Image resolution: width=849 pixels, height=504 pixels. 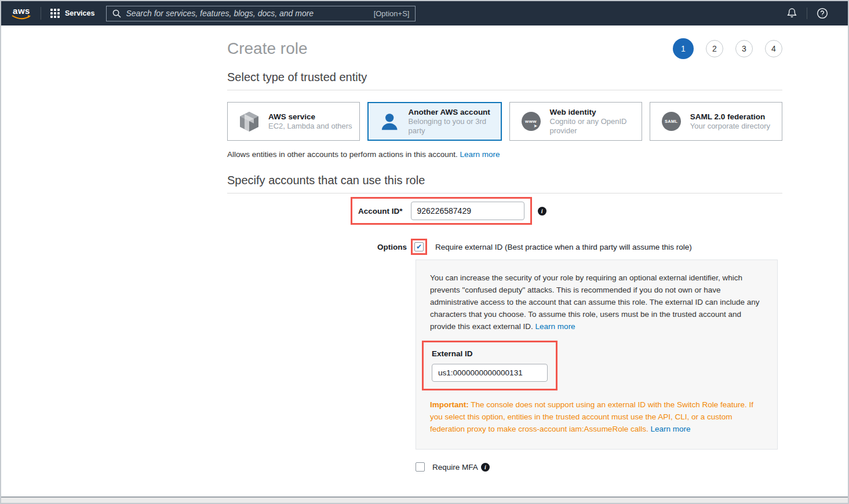 I want to click on window-bottom-edge, so click(x=424, y=499).